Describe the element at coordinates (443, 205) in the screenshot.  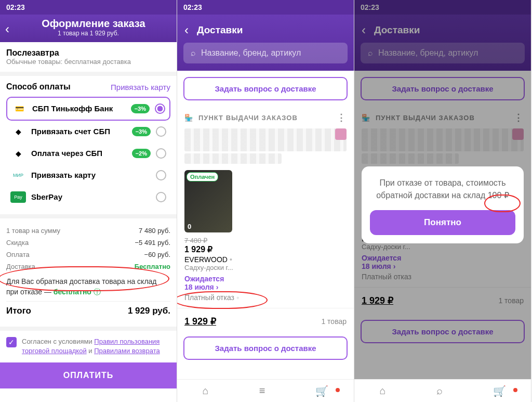
I see `refusal-modal: При отказе от товара, стоимость обратной…` at that location.